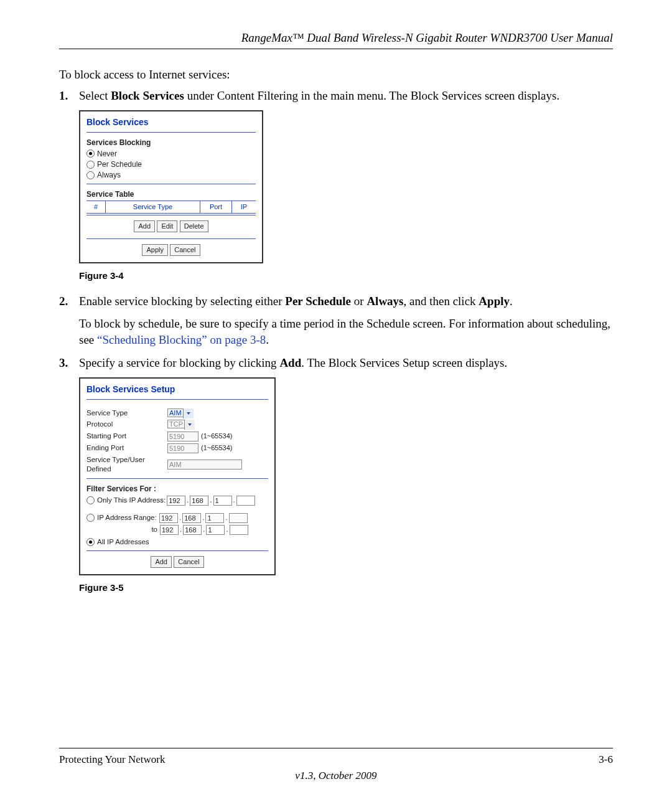  I want to click on fig35-caption: Figure 3-5, so click(346, 588).